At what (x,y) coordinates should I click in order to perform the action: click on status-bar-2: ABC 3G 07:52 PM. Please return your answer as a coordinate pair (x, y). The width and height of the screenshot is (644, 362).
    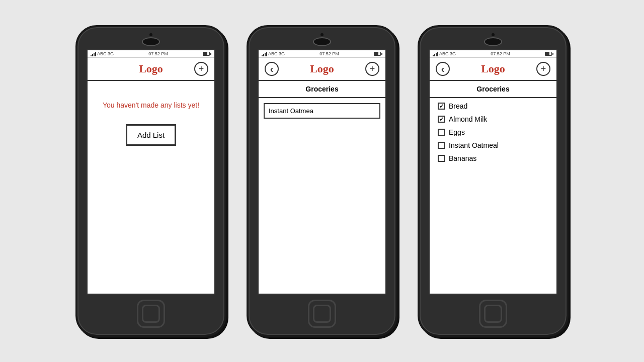
    Looking at the image, I should click on (322, 54).